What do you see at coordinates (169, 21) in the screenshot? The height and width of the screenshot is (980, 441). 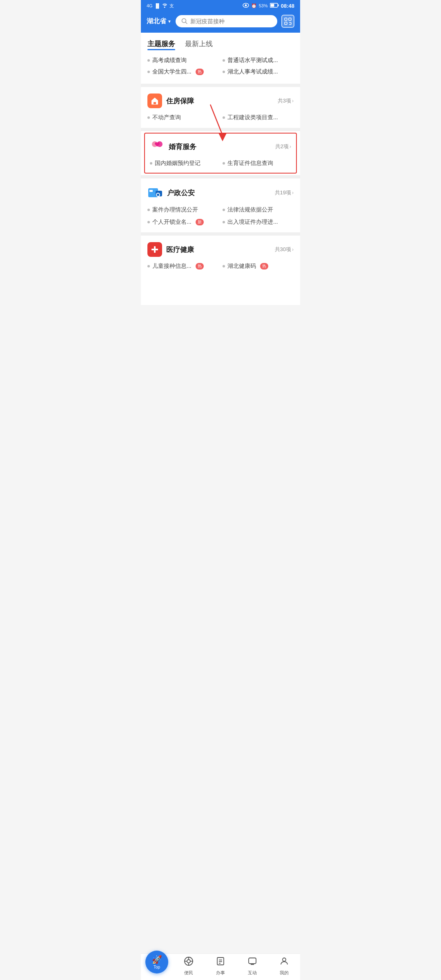 I see `chevron-down-icon: ▼` at bounding box center [169, 21].